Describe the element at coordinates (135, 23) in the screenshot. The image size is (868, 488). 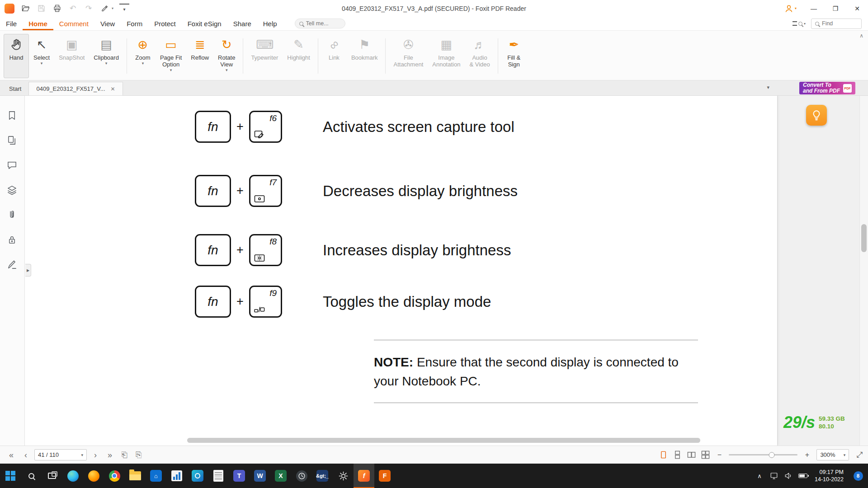
I see `menu-form: Form` at that location.